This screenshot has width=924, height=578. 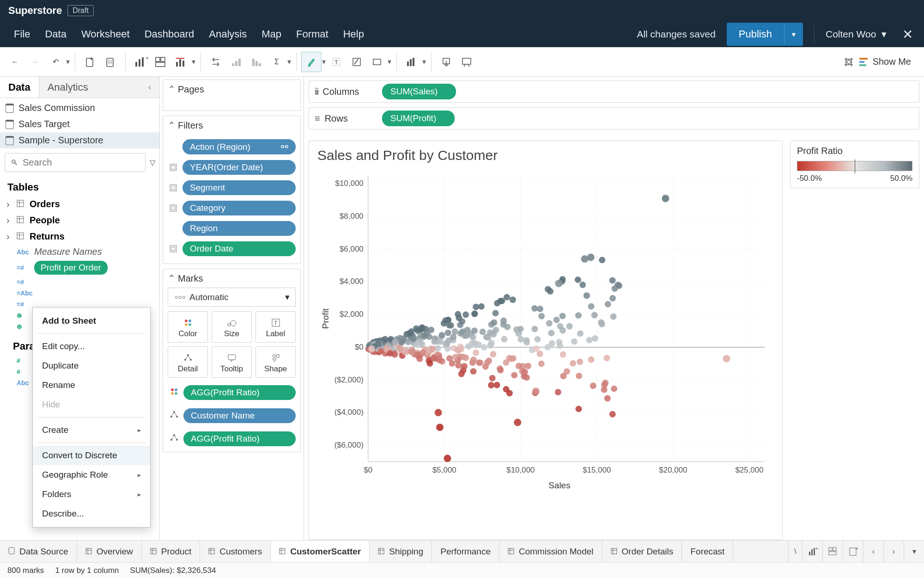 What do you see at coordinates (256, 62) in the screenshot?
I see `sort-desc-icon` at bounding box center [256, 62].